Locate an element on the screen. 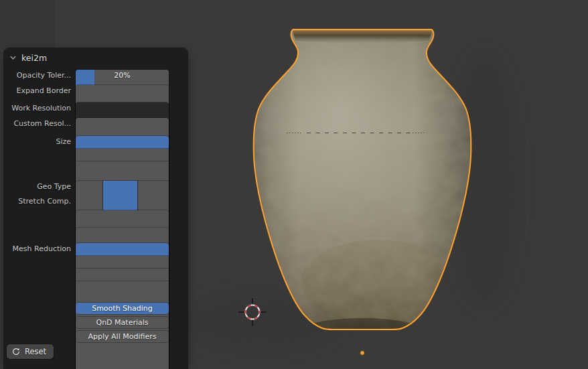 This screenshot has width=588, height=369. geo-type-label: Geo Type is located at coordinates (38, 187).